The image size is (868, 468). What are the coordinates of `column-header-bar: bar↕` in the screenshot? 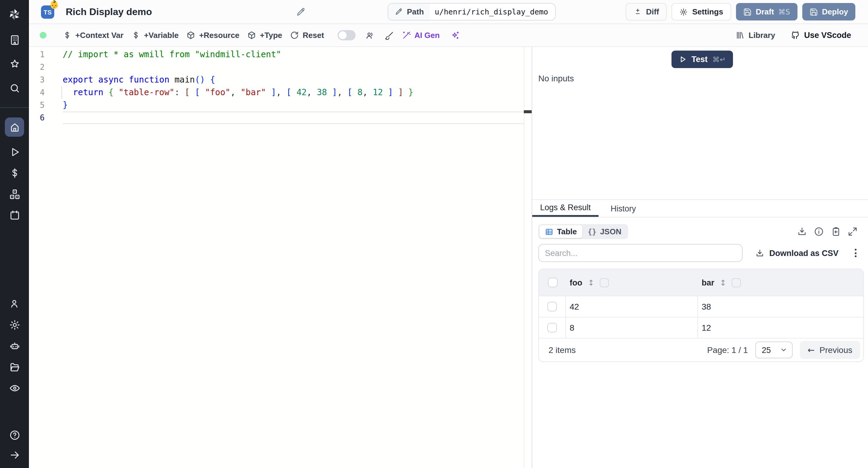 It's located at (781, 282).